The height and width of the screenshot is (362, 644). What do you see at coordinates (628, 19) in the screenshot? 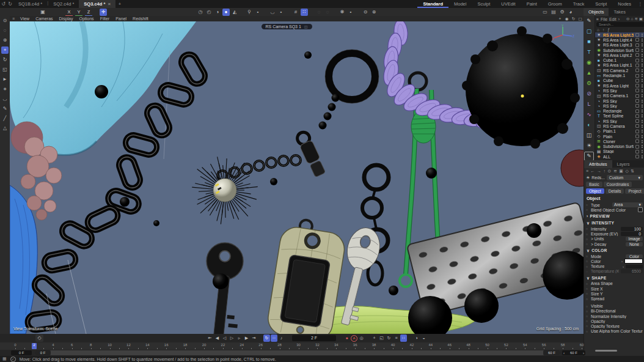
I see `search-icon: ⊙` at bounding box center [628, 19].